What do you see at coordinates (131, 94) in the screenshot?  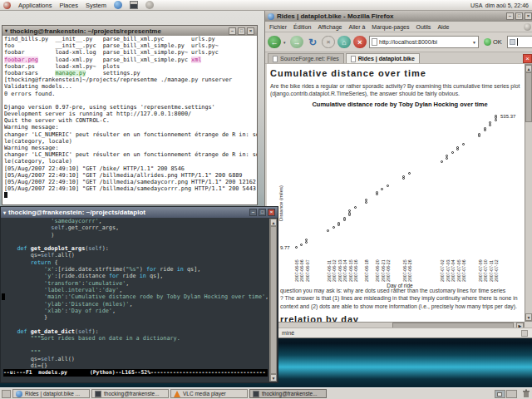 I see `terminal-line: 0 errors found.` at bounding box center [131, 94].